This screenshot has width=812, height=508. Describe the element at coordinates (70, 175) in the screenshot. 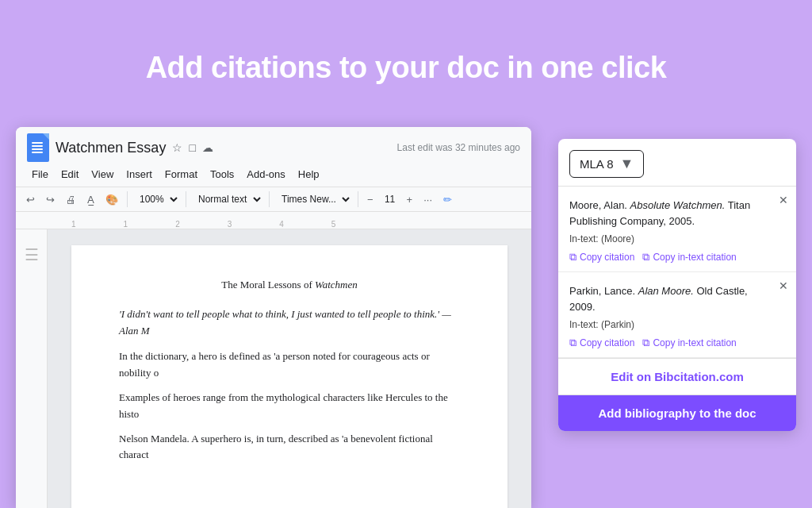

I see `menu-edit: Edit` at that location.